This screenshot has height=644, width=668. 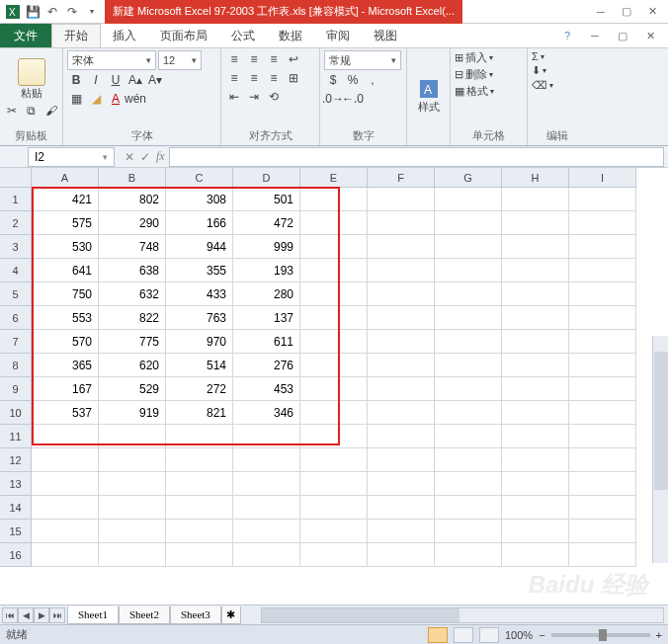 I want to click on tab-formulas: 公式, so click(x=243, y=36).